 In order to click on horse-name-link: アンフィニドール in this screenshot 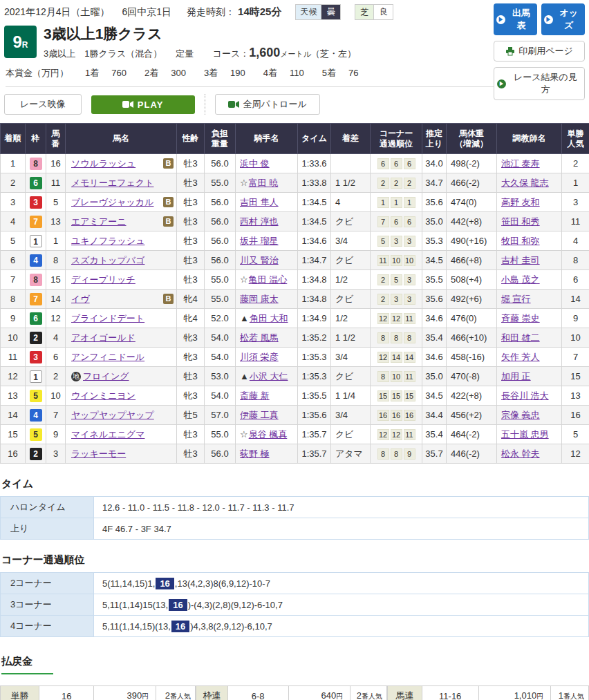, I will do `click(108, 357)`.